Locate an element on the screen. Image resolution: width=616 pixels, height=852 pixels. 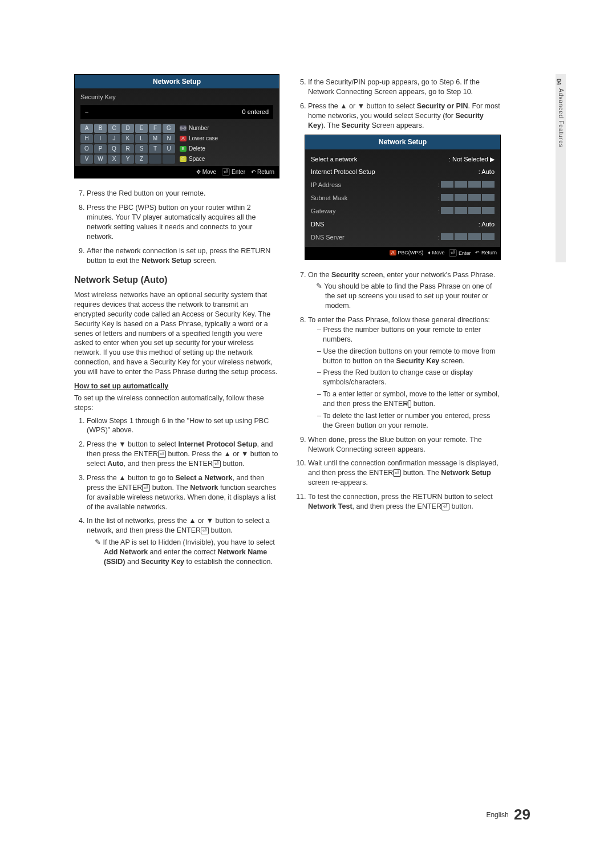
key: N is located at coordinates (169, 139).